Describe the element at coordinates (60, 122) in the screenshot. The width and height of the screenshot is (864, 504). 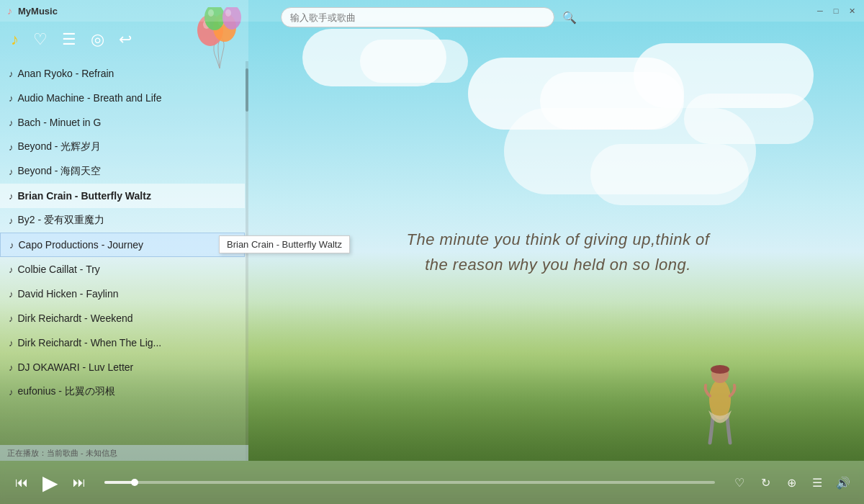
I see `song-title: Bach - Minuet in G` at that location.